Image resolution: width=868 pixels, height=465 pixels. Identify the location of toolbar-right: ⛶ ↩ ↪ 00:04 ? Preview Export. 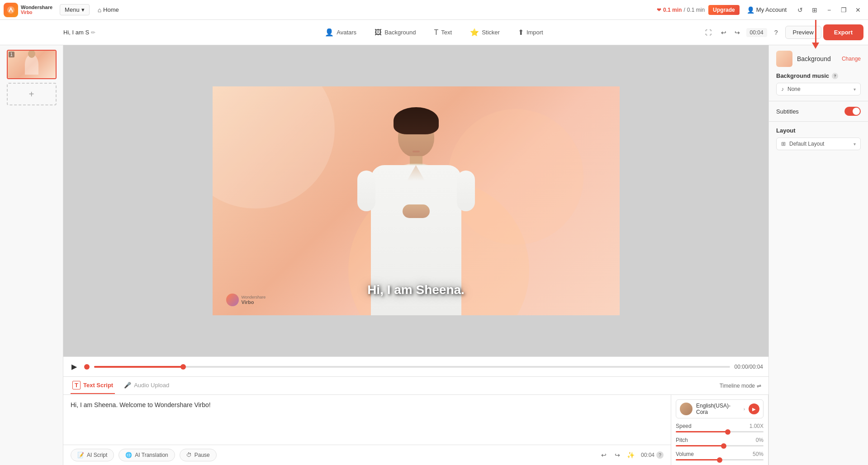
(783, 33).